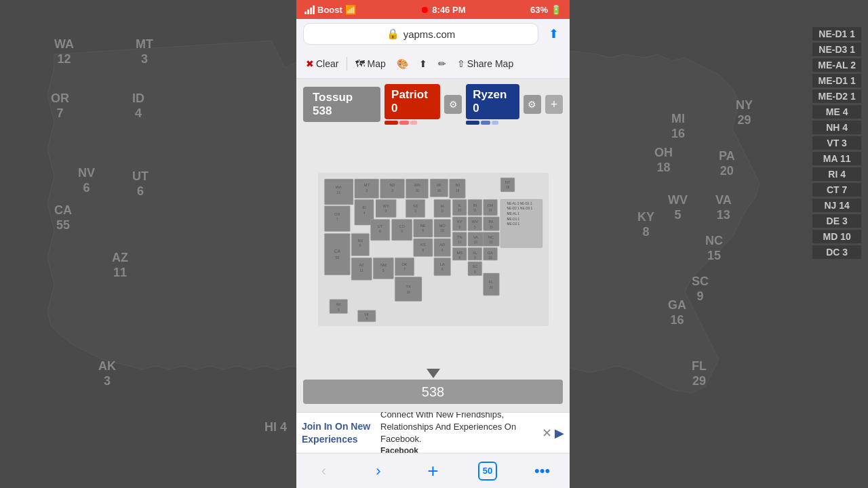 This screenshot has height=488, width=868. Describe the element at coordinates (393, 34) in the screenshot. I see `lock-icon: 🔒` at that location.